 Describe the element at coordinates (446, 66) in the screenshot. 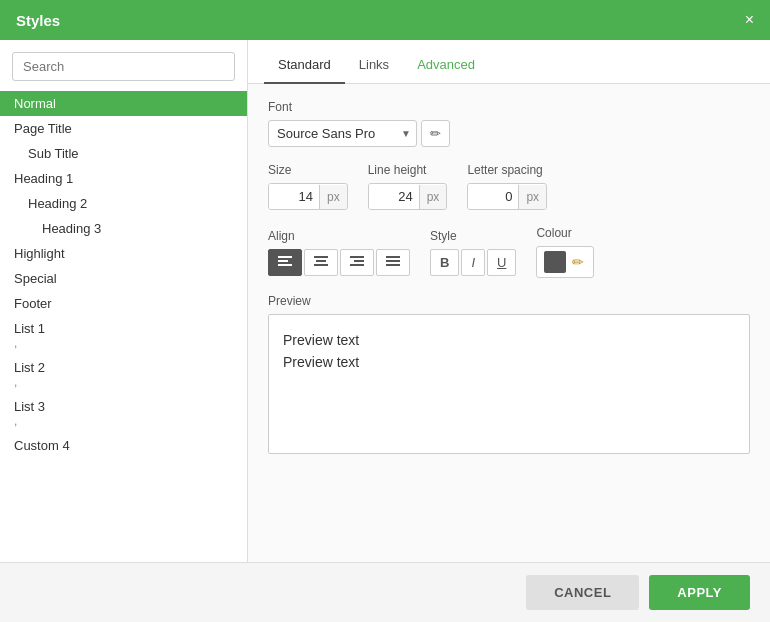

I see `tab-advanced: Advanced` at that location.